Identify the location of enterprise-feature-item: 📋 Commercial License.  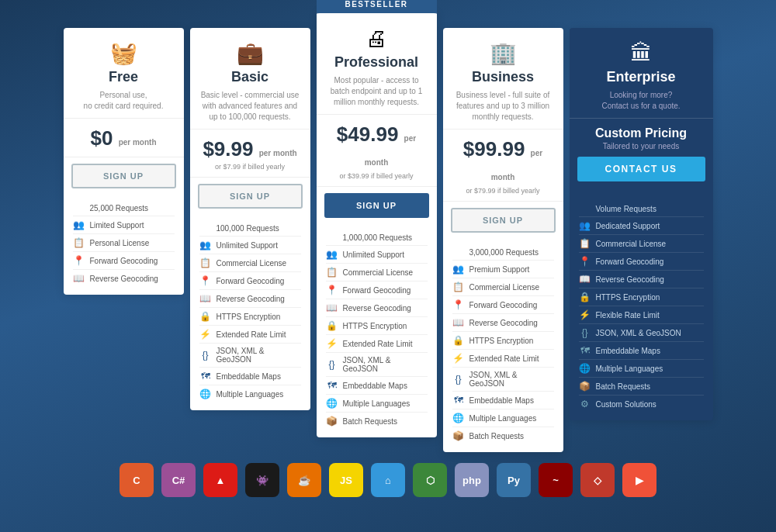
(641, 244).